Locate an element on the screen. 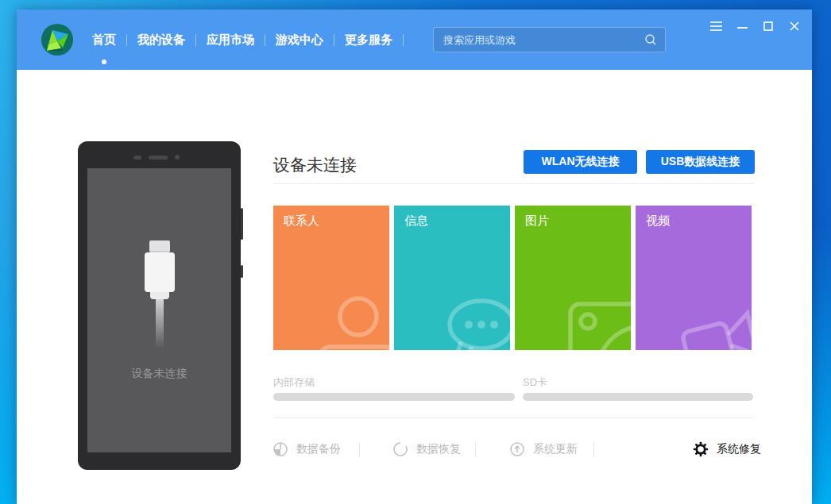 This screenshot has width=831, height=504. tile-label: 联系人 is located at coordinates (302, 221).